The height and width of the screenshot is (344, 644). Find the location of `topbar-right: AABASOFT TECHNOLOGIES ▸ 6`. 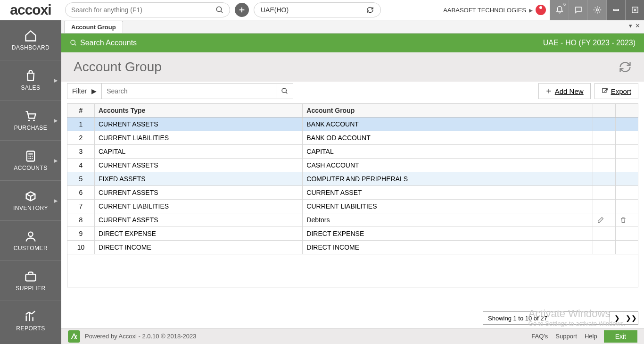

topbar-right: AABASOFT TECHNOLOGIES ▸ 6 is located at coordinates (544, 10).